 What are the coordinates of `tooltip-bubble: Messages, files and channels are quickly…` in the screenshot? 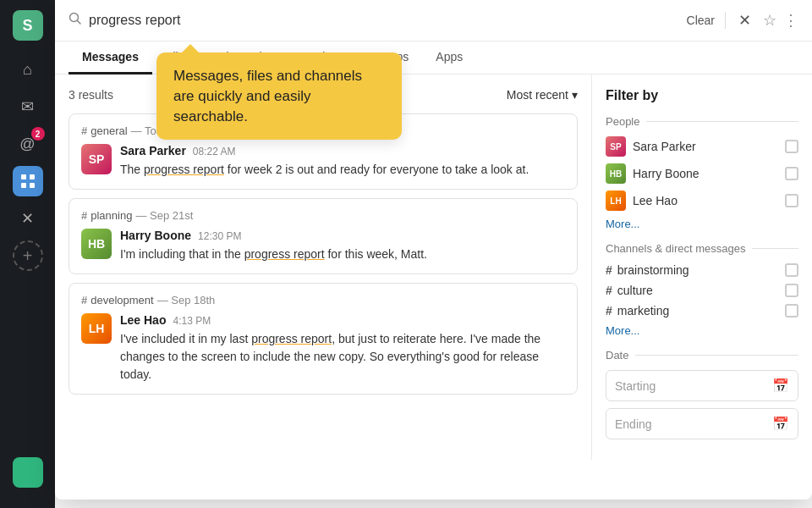 It's located at (279, 97).